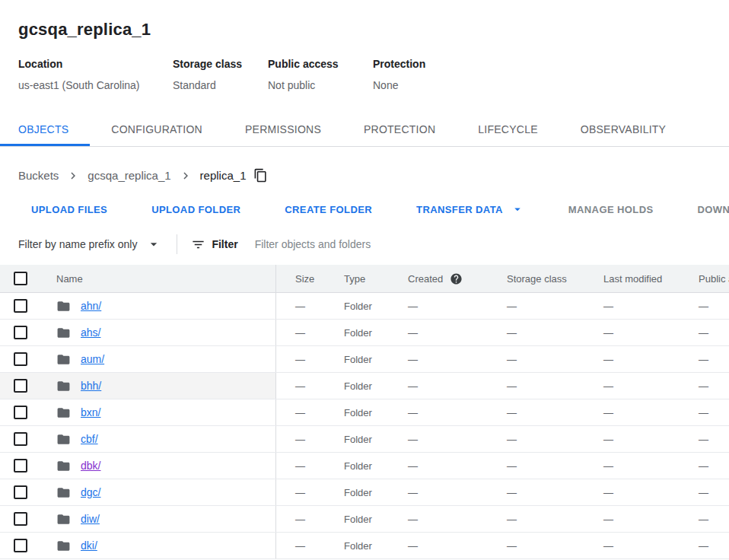 The image size is (729, 560). I want to click on column-header-public-access: Public access, so click(706, 278).